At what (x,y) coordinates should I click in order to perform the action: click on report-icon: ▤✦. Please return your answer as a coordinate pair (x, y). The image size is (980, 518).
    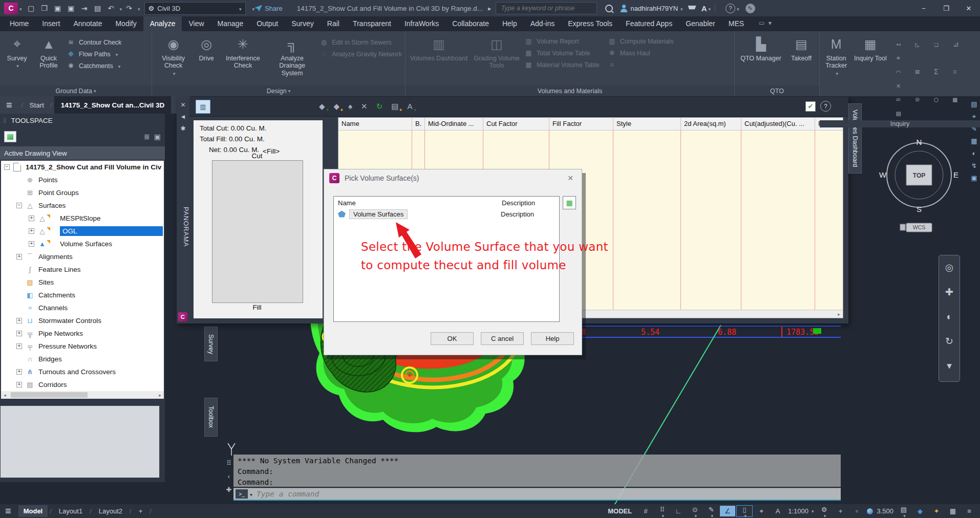
    Looking at the image, I should click on (395, 106).